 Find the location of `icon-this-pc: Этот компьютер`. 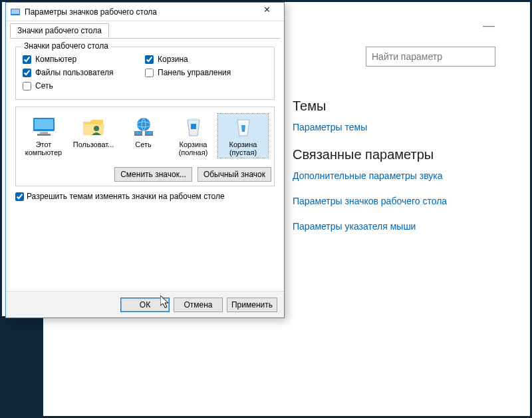

icon-this-pc: Этот компьютер is located at coordinates (44, 136).